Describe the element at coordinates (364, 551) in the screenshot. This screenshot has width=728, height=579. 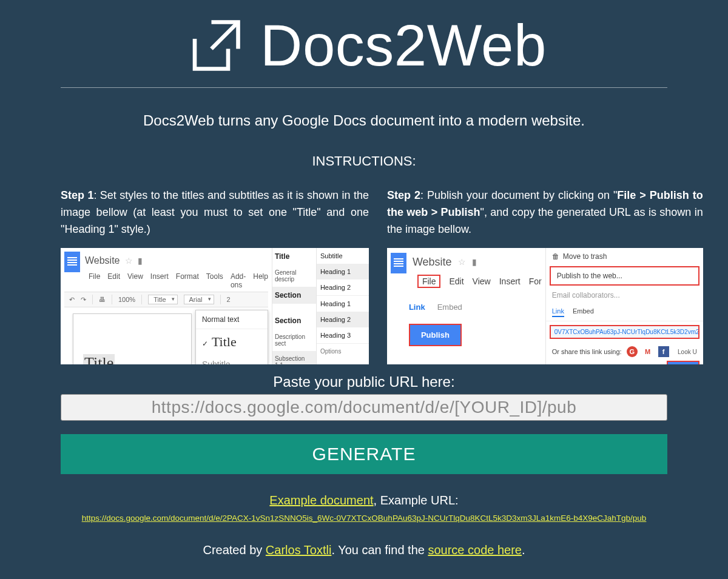
I see `credits: Created by Carlos Toxtli. You can find t…` at that location.